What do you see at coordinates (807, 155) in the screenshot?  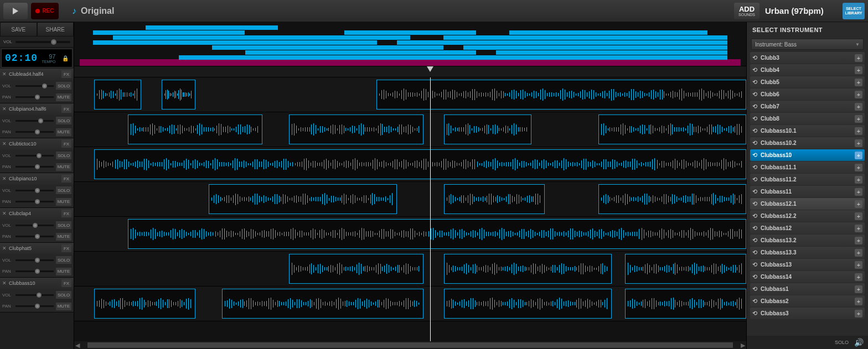 I see `sound-item: ⟲Clubbass10+` at bounding box center [807, 155].